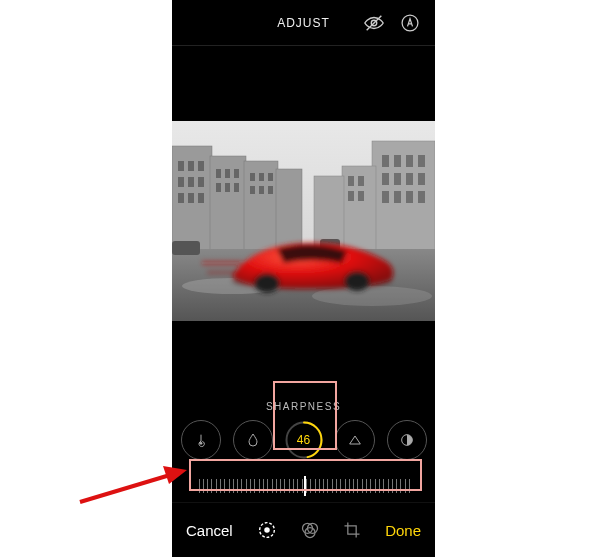  I want to click on done-button: Done, so click(403, 530).